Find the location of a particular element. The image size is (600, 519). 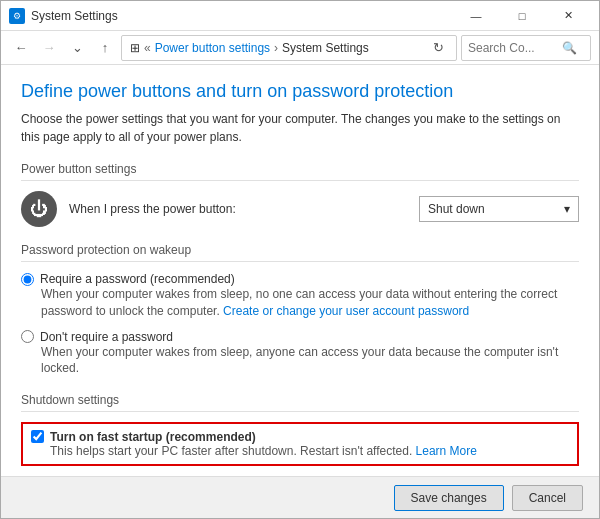

require-password-option: Require a password (recommended) When yo… is located at coordinates (300, 296).